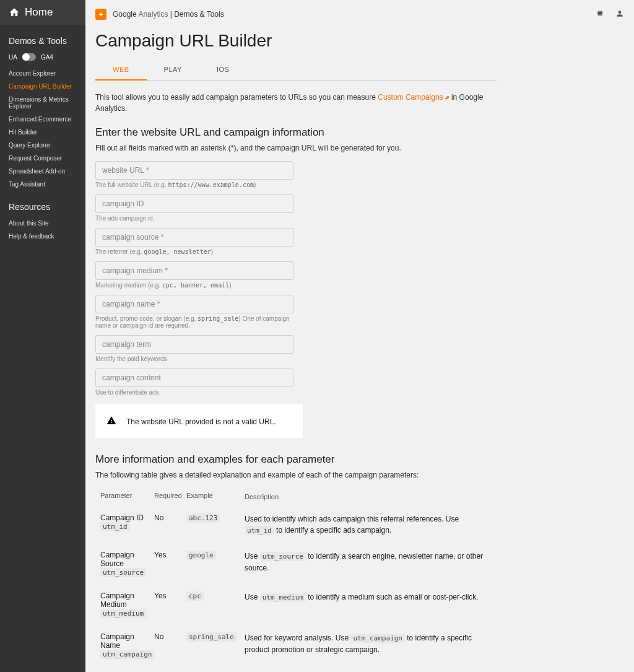 This screenshot has height=672, width=634. What do you see at coordinates (296, 41) in the screenshot?
I see `page-title: Campaign URL Builder` at bounding box center [296, 41].